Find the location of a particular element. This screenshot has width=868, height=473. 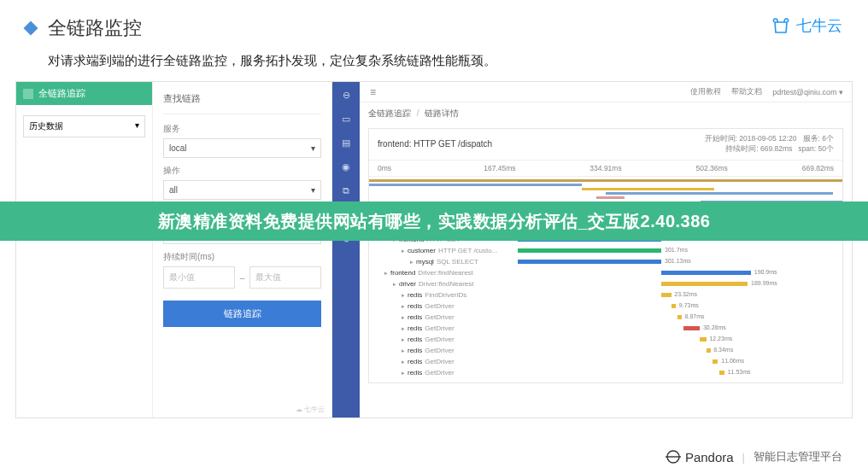

diamond-bullet-icon is located at coordinates (31, 29).